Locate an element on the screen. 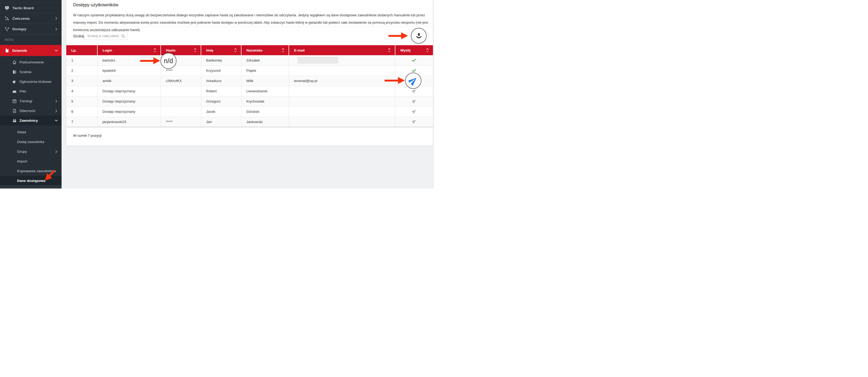  table-header-row: Lp. Login Hasło Imię Nazwisko E-mail Wyś… is located at coordinates (250, 50).